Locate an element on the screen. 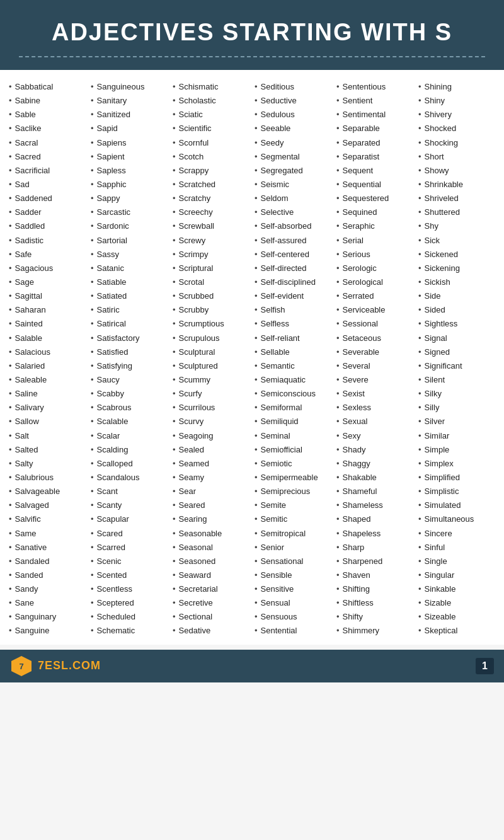  word-label: Saddled is located at coordinates (30, 226).